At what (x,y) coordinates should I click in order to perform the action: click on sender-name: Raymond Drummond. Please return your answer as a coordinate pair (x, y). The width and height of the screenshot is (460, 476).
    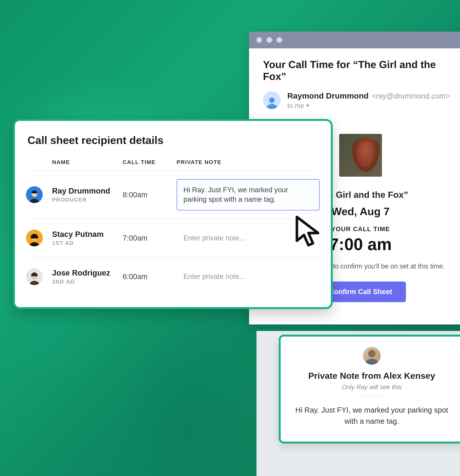
    Looking at the image, I should click on (328, 96).